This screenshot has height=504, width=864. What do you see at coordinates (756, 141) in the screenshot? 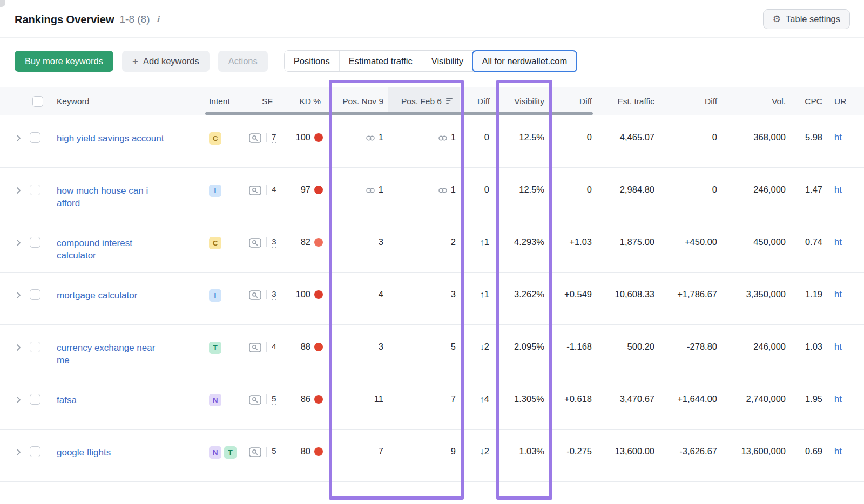
I see `volume-cell: 368,000` at bounding box center [756, 141].